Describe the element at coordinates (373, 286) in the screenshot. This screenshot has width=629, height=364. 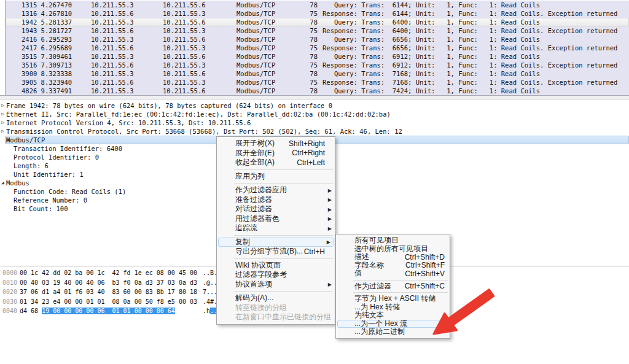
I see `copy-submenu-item-label: 作为过滤器` at that location.